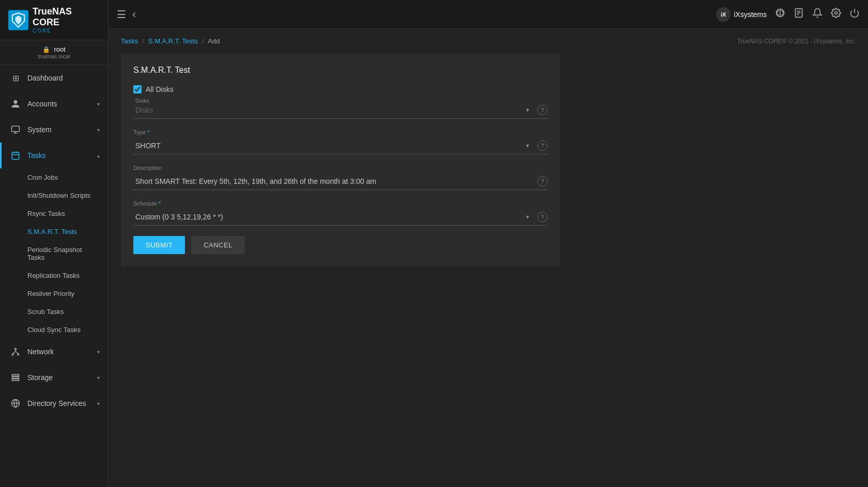 The image size is (868, 487). Describe the element at coordinates (797, 41) in the screenshot. I see `copyright-text: TrueNAS CORE® © 2021 - iXsystems, Inc.` at that location.